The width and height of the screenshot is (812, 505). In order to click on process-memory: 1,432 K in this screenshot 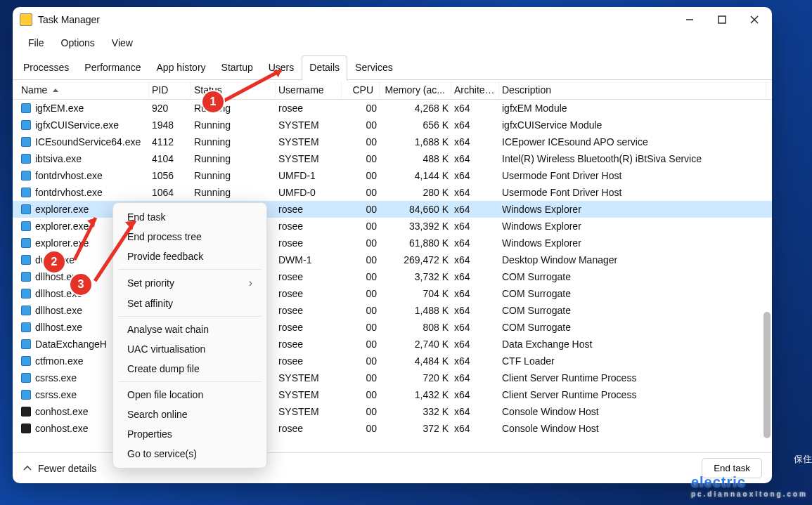, I will do `click(415, 395)`.